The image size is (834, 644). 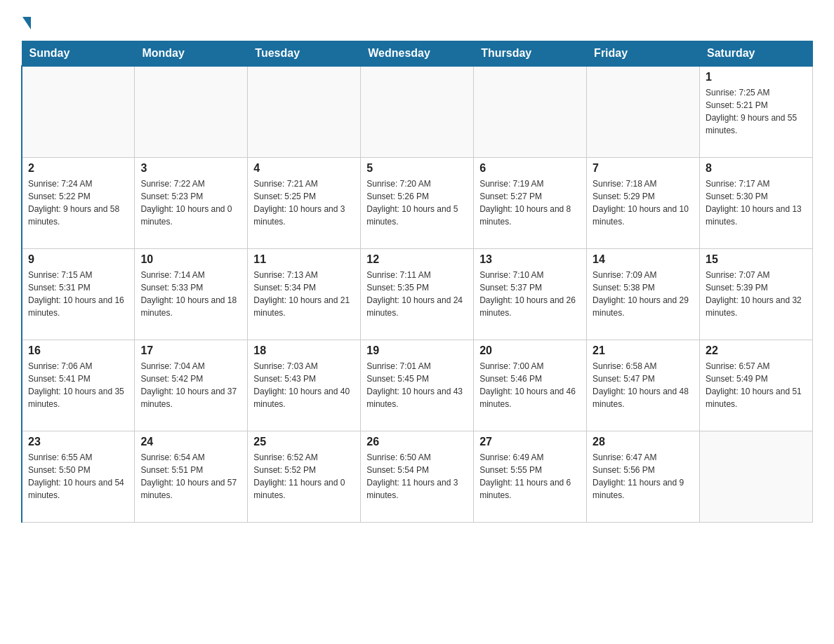 What do you see at coordinates (756, 294) in the screenshot?
I see `day-info-15: Sunrise: 7:07 AM Sunset: 5:39 PM Dayligh…` at bounding box center [756, 294].